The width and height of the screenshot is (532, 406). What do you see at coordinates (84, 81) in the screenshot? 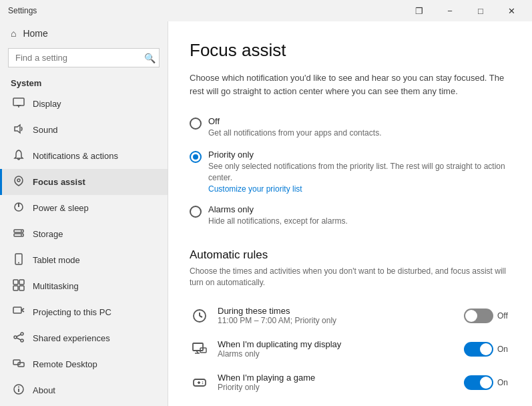
I see `sidebar-section-title: System` at bounding box center [84, 81].